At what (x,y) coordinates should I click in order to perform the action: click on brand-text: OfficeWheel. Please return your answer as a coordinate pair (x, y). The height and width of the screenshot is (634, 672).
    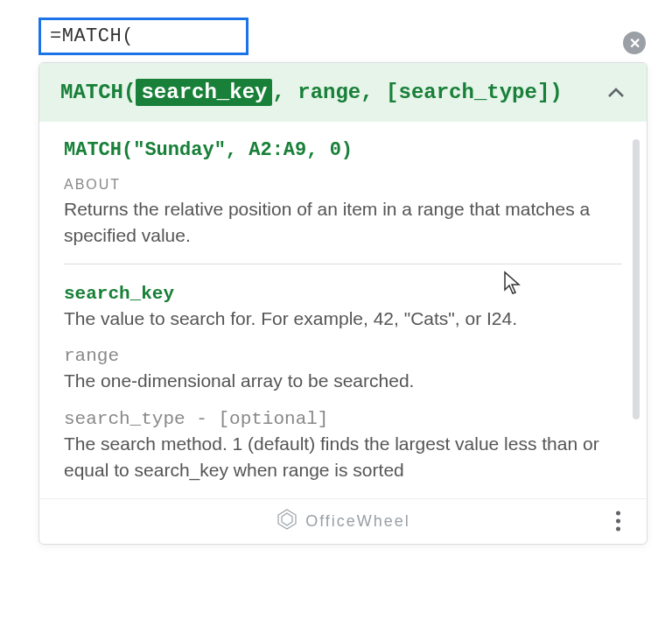
    Looking at the image, I should click on (358, 522).